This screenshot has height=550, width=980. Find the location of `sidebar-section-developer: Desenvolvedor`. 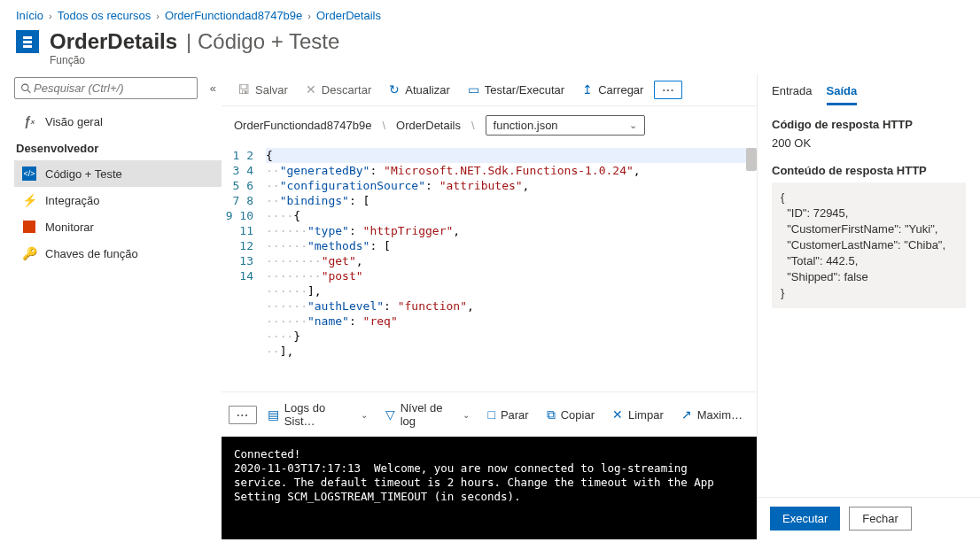

sidebar-section-developer: Desenvolvedor is located at coordinates (118, 147).